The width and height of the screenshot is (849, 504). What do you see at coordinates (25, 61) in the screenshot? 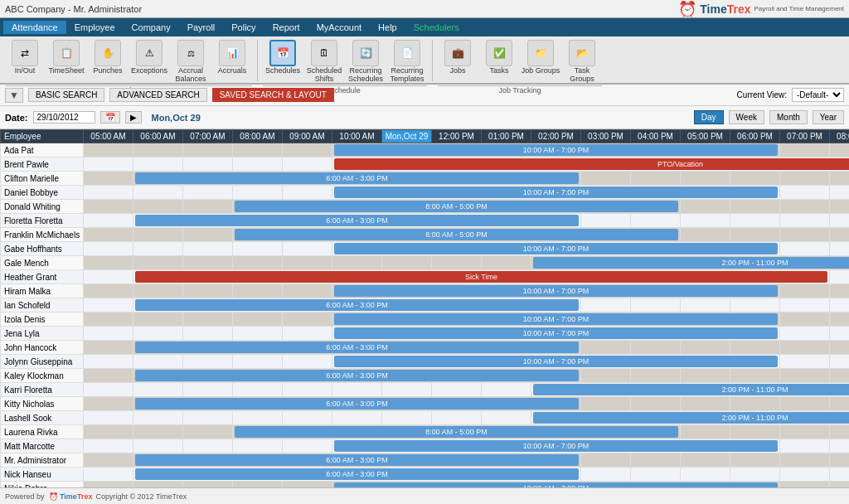
I see `inout-button: ⇄ In/Out` at bounding box center [25, 61].